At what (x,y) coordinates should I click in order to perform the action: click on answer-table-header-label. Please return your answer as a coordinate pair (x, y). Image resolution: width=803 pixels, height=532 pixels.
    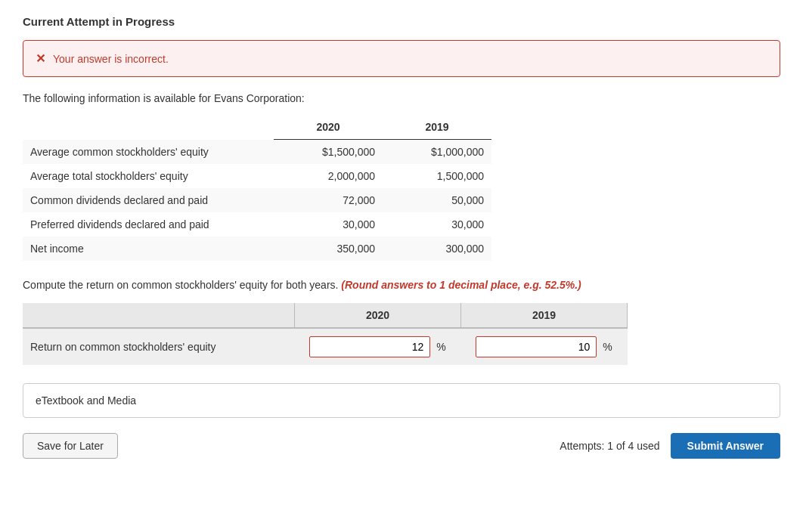
    Looking at the image, I should click on (159, 316).